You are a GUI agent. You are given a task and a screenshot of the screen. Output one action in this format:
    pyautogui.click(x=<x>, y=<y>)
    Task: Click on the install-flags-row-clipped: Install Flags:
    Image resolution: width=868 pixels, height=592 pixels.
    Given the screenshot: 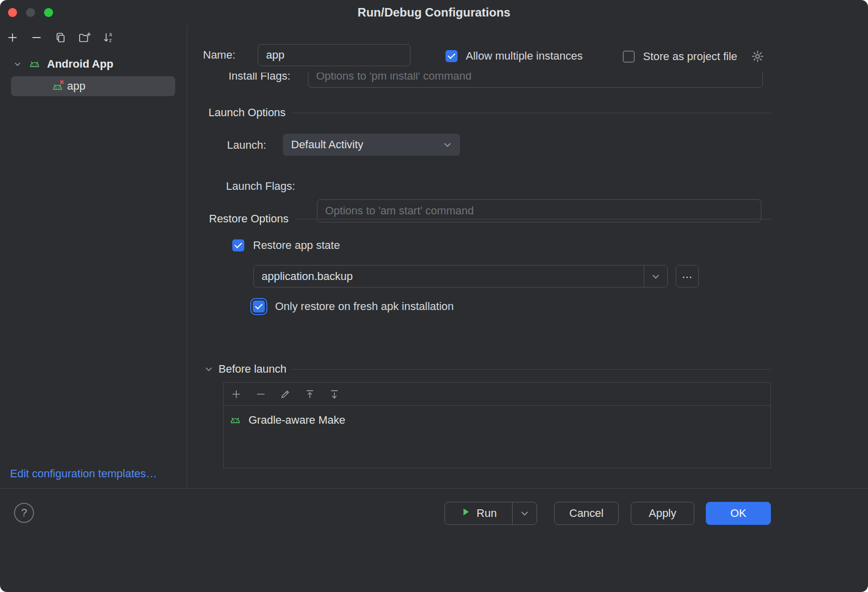 What is the action you would take?
    pyautogui.click(x=528, y=80)
    